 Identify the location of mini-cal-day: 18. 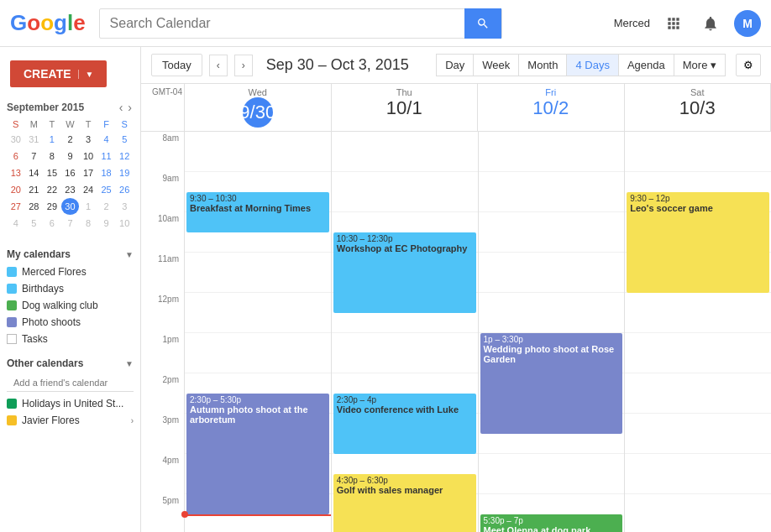
(107, 173).